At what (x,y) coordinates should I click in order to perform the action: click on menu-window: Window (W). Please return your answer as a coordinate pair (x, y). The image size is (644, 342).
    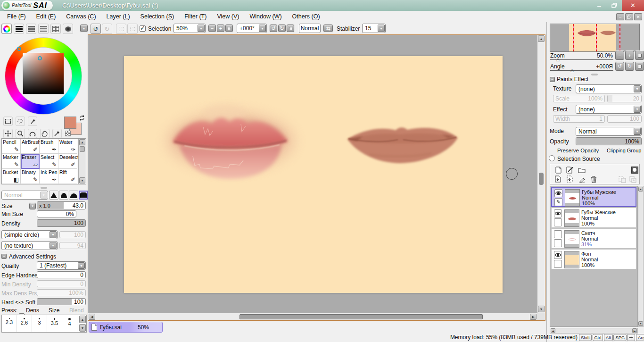
    Looking at the image, I should click on (265, 17).